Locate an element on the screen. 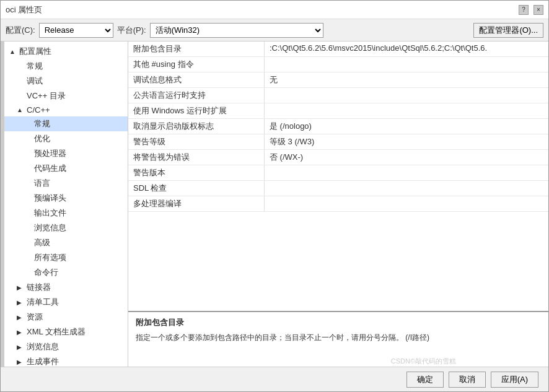 Image resolution: width=549 pixels, height=392 pixels. description-panel: 附加包含目录 指定一个或多个要添加到包含路径中的目录；当目录不止一个时，请用分号… is located at coordinates (338, 339).